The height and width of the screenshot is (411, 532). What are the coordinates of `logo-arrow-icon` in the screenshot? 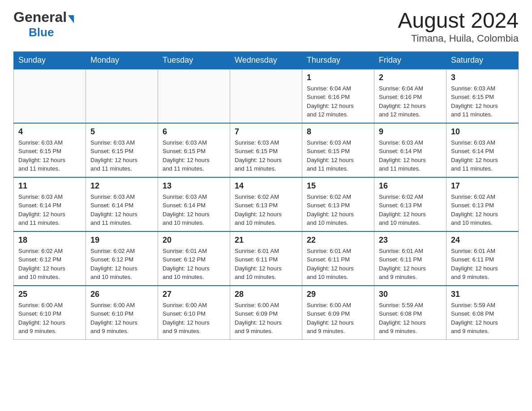 It's located at (71, 19).